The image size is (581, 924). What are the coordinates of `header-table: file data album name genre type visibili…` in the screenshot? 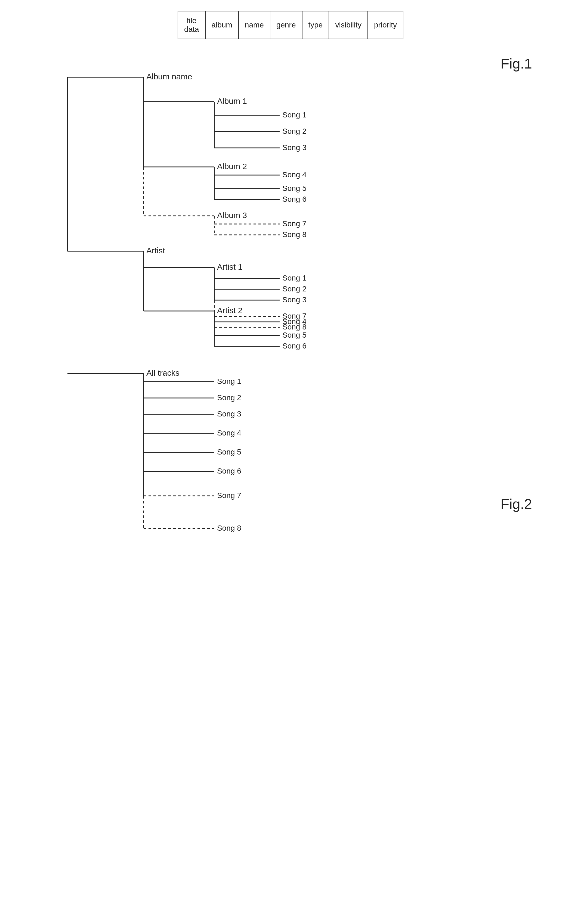 It's located at (290, 25).